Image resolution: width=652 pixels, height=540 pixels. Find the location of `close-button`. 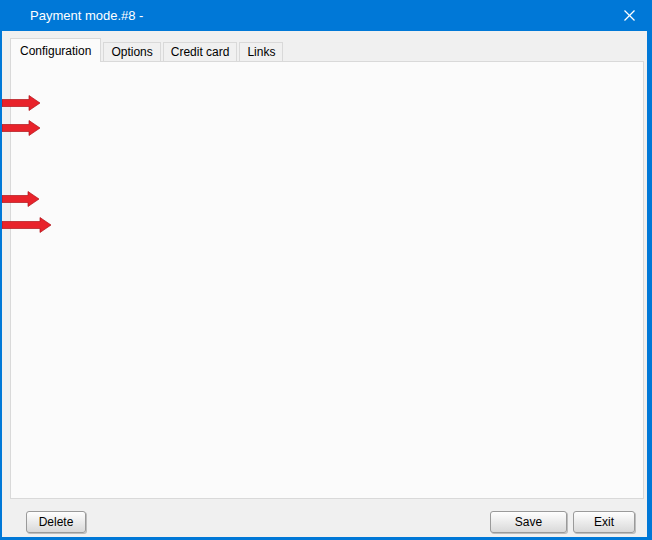

close-button is located at coordinates (629, 16).